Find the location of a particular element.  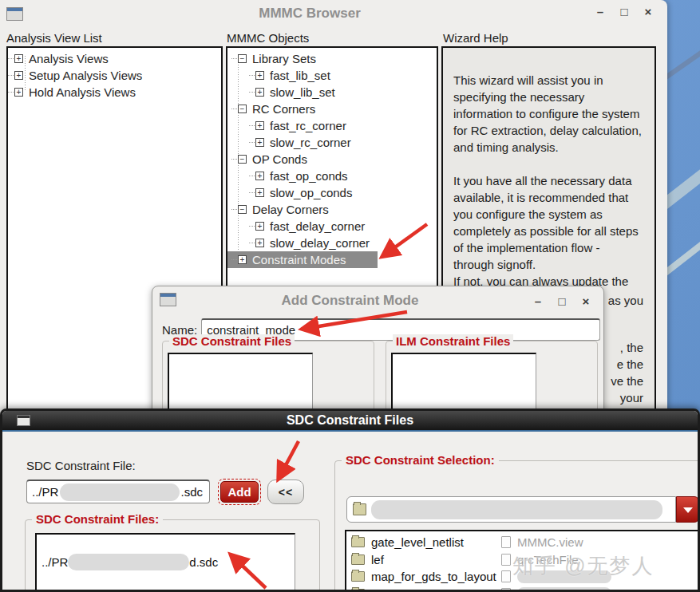

file-name-suffix: .sdc is located at coordinates (625, 590).